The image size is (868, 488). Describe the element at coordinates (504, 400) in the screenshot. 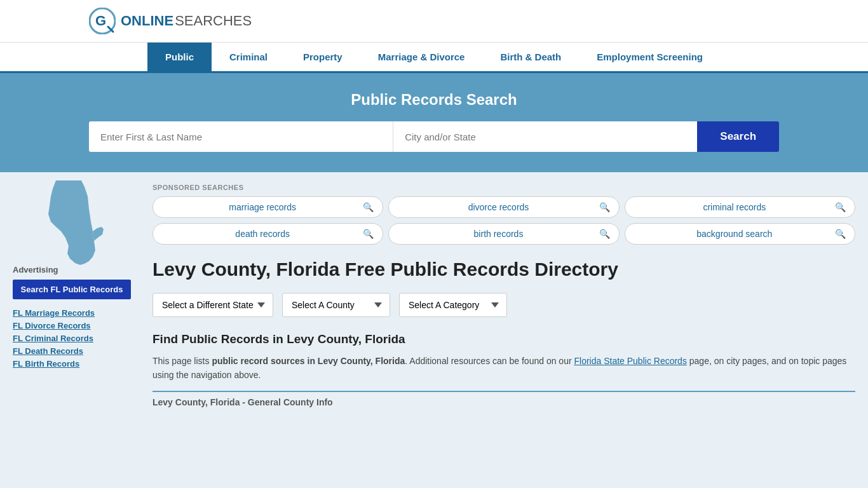

I see `county-info-label: Levy County, Florida - General County In…` at that location.